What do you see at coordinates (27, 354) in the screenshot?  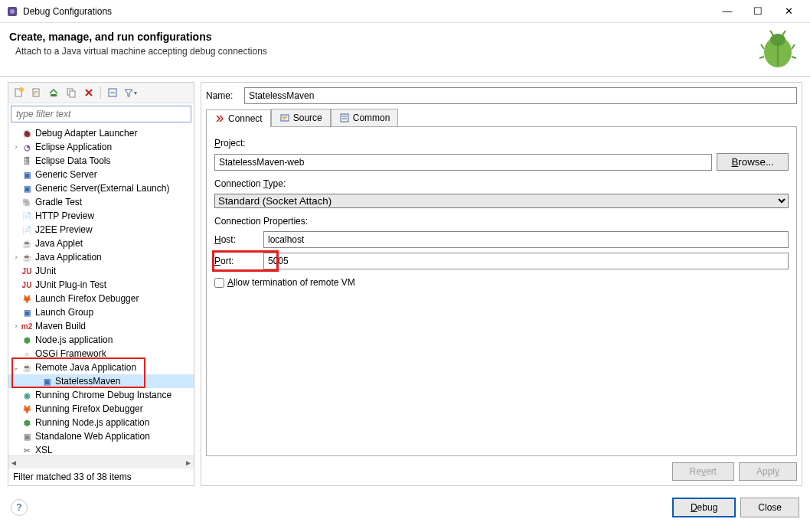 I see `osgi-icon: ○` at bounding box center [27, 354].